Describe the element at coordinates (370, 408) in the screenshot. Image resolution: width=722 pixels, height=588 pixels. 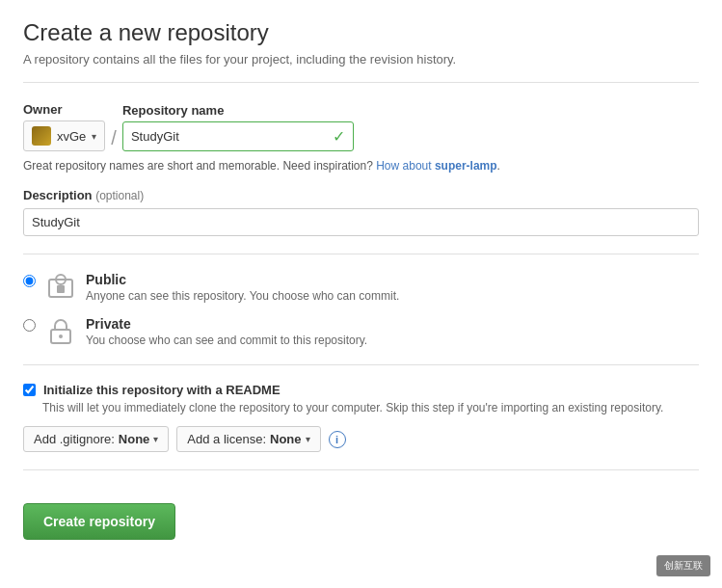
I see `initialize-desc: This will let you immediately clone the …` at that location.